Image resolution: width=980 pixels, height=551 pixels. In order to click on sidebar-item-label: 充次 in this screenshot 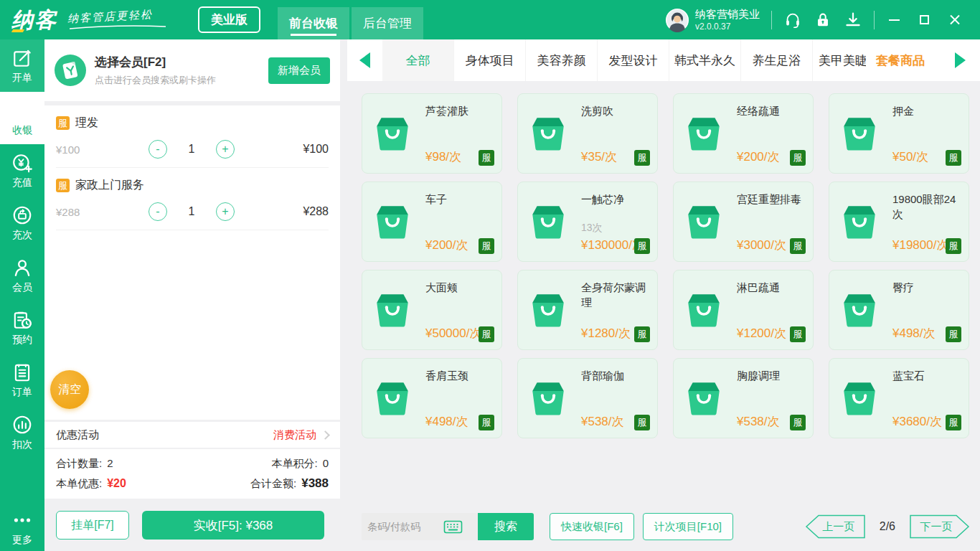, I will do `click(22, 235)`.